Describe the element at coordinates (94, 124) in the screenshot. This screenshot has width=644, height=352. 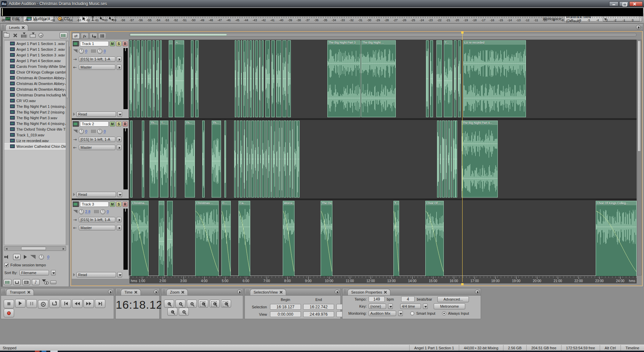
I see `track-name-field: Track 2` at that location.